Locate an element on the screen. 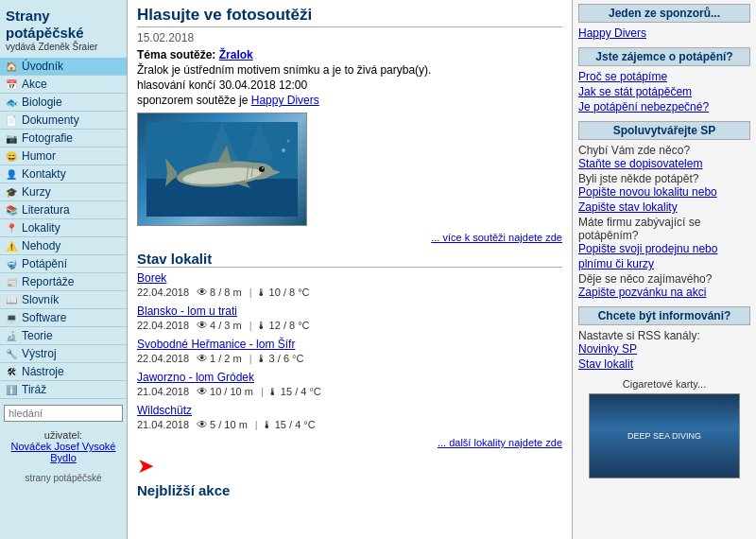 The image size is (756, 539). loc-temp-2: 🌡 3 / 6 °C is located at coordinates (280, 358).